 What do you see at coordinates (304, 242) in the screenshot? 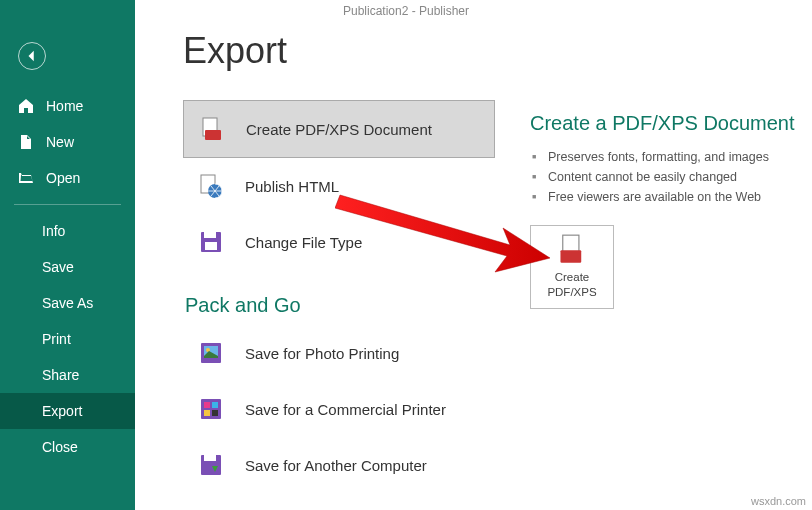
I see `export-item-label: Change File Type` at bounding box center [304, 242].